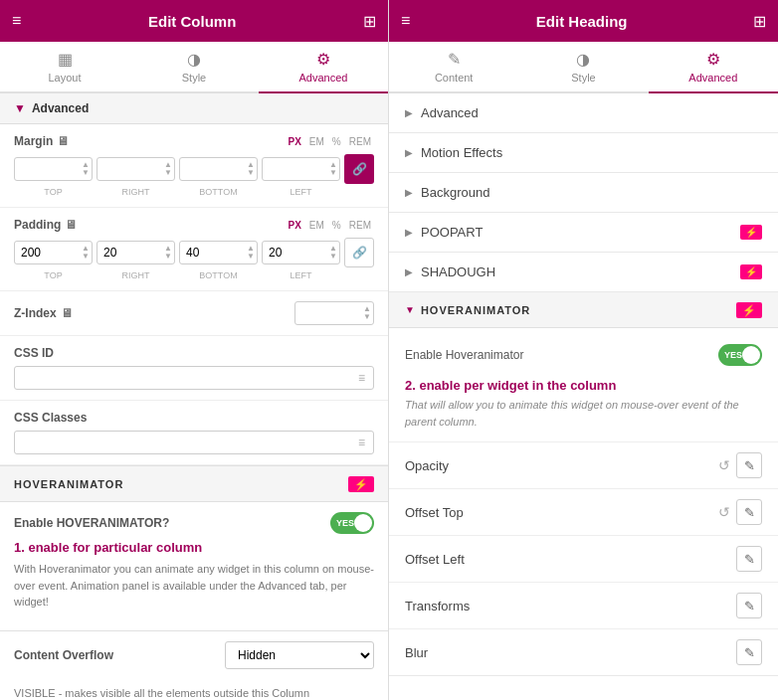 The width and height of the screenshot is (778, 700). Describe the element at coordinates (409, 193) in the screenshot. I see `right-background-arrow: ▶` at that location.